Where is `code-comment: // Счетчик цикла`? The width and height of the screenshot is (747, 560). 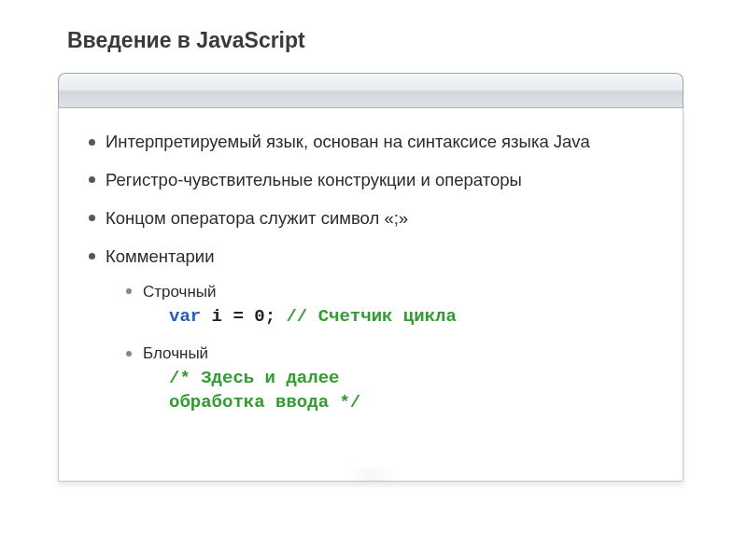 code-comment: // Счетчик цикла is located at coordinates (371, 316).